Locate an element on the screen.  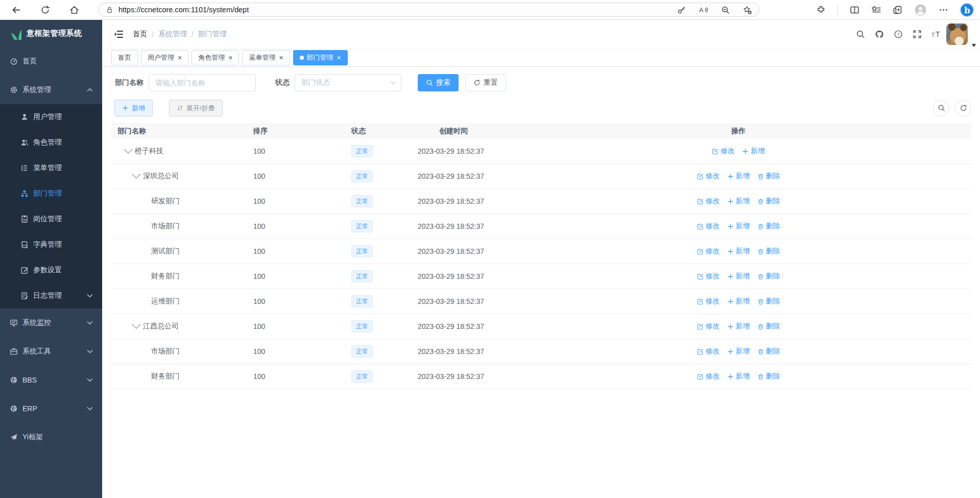
refresh-icon is located at coordinates (45, 10).